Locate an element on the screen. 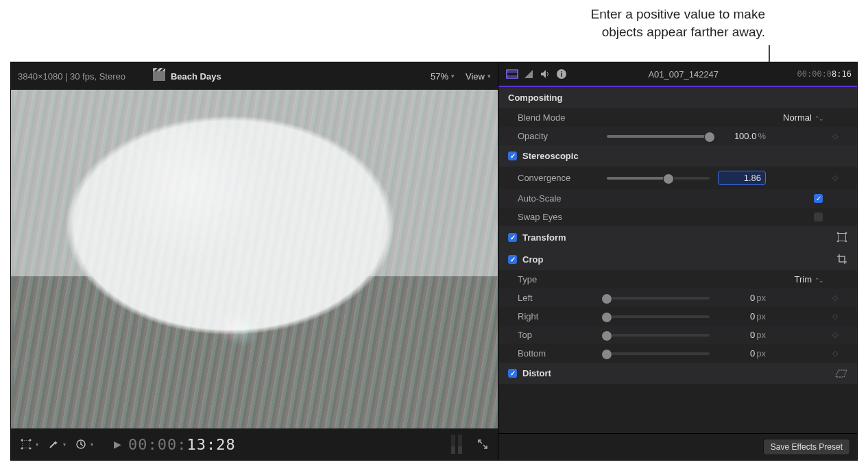 The height and width of the screenshot is (473, 868). crop-left-label: Left is located at coordinates (562, 298).